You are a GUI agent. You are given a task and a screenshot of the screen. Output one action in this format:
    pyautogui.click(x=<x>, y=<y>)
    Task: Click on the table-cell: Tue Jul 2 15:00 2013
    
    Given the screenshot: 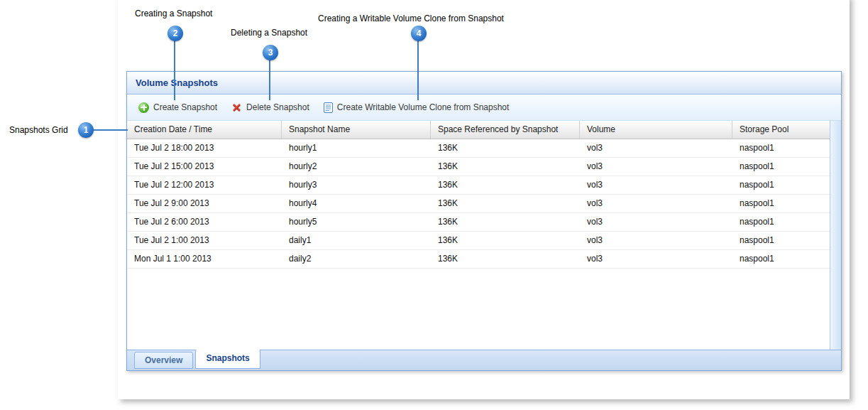 What is the action you would take?
    pyautogui.click(x=204, y=166)
    